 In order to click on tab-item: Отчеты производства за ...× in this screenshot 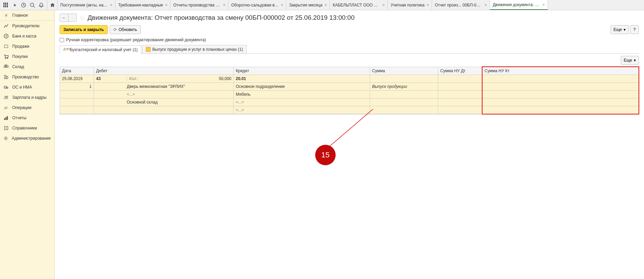, I will do `click(199, 5)`.